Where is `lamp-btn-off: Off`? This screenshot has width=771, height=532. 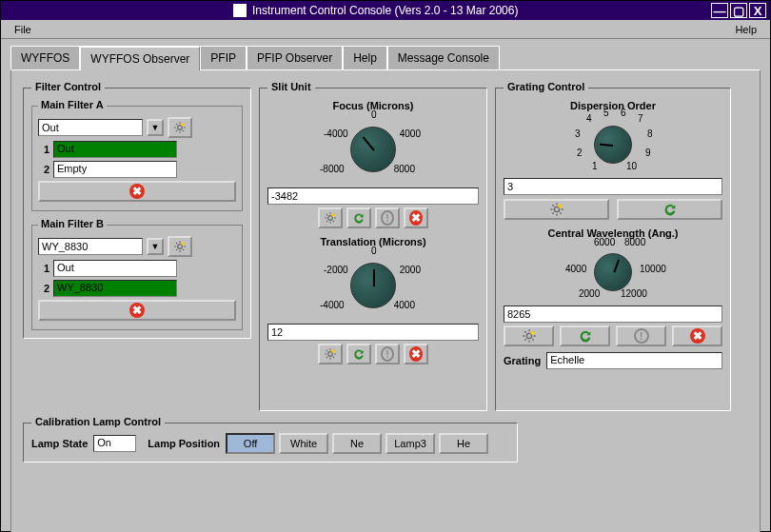
lamp-btn-off: Off is located at coordinates (250, 443).